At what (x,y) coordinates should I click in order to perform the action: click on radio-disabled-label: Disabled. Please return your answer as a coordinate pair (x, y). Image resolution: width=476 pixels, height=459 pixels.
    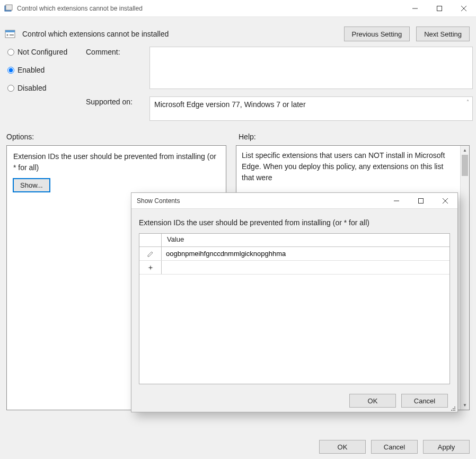
    Looking at the image, I should click on (32, 88).